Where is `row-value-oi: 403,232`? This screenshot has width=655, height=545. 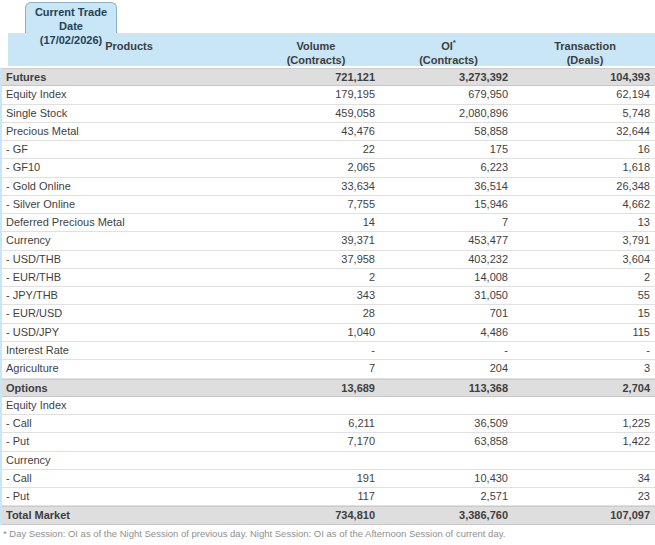
row-value-oi: 403,232 is located at coordinates (446, 260).